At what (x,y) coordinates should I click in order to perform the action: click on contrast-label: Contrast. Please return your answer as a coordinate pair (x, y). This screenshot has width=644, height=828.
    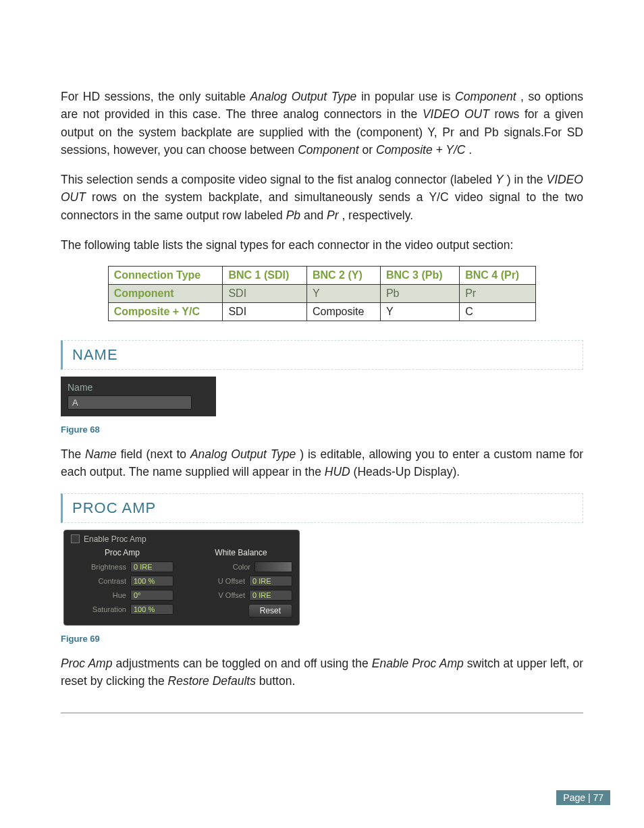
    Looking at the image, I should click on (103, 581).